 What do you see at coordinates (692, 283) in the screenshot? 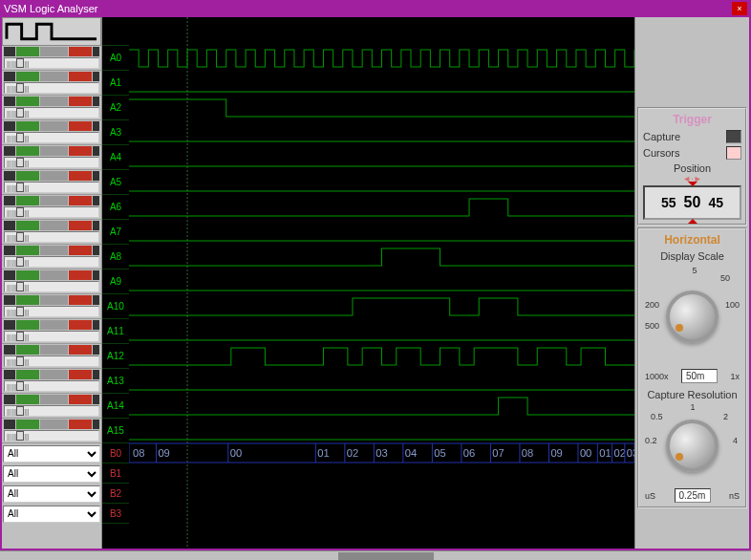
I see `right-panel: Trigger Capture Cursors Position ◄·► 55 …` at bounding box center [692, 283].